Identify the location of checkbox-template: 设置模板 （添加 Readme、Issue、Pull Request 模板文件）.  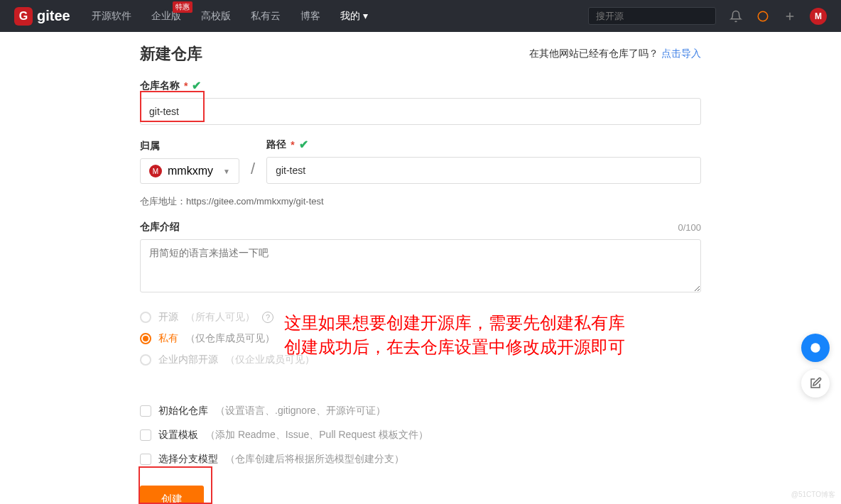
(420, 435).